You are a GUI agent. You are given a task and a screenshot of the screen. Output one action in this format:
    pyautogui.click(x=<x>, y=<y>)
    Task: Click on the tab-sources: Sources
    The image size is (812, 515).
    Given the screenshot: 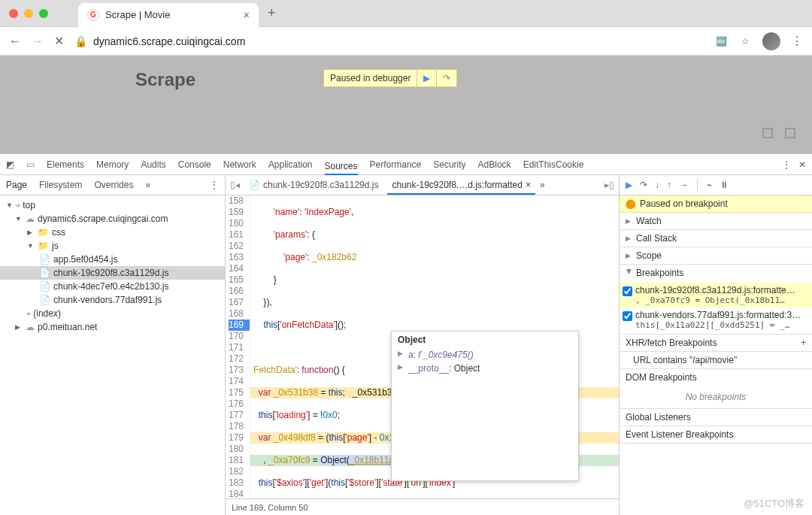 What is the action you would take?
    pyautogui.click(x=341, y=167)
    